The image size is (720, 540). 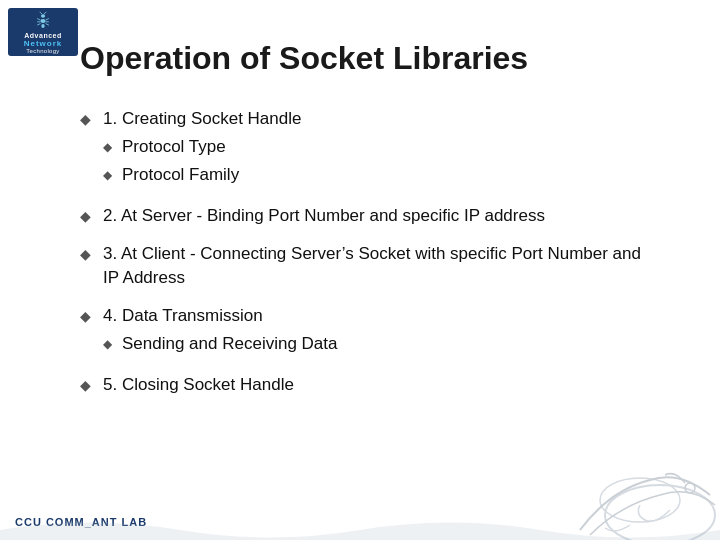 What do you see at coordinates (370, 58) in the screenshot?
I see `slide-title: Operation of Socket Libraries` at bounding box center [370, 58].